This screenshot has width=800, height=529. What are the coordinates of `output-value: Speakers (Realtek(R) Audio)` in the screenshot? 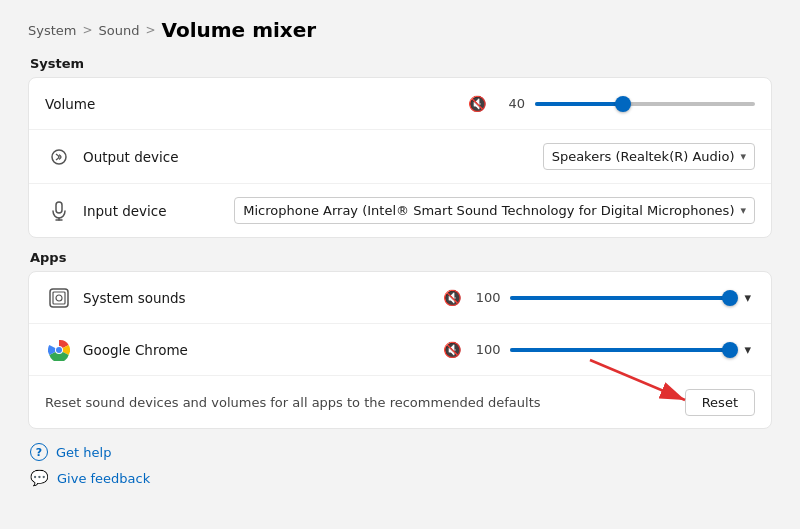 It's located at (644, 156).